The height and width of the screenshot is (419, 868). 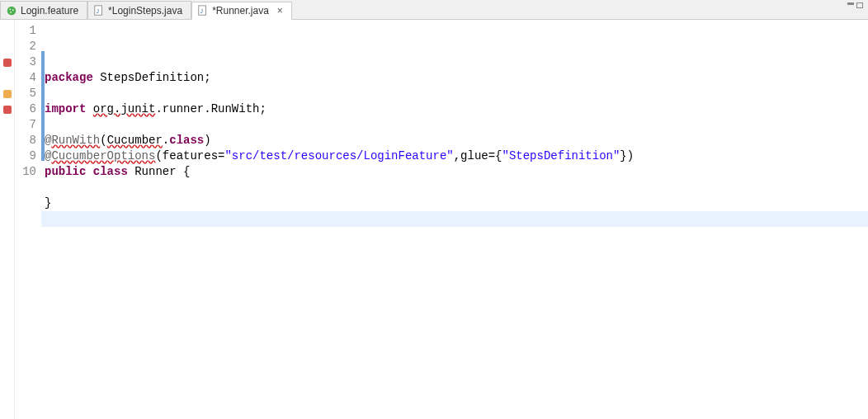 What do you see at coordinates (135, 140) in the screenshot?
I see `code-token: Cucumber` at bounding box center [135, 140].